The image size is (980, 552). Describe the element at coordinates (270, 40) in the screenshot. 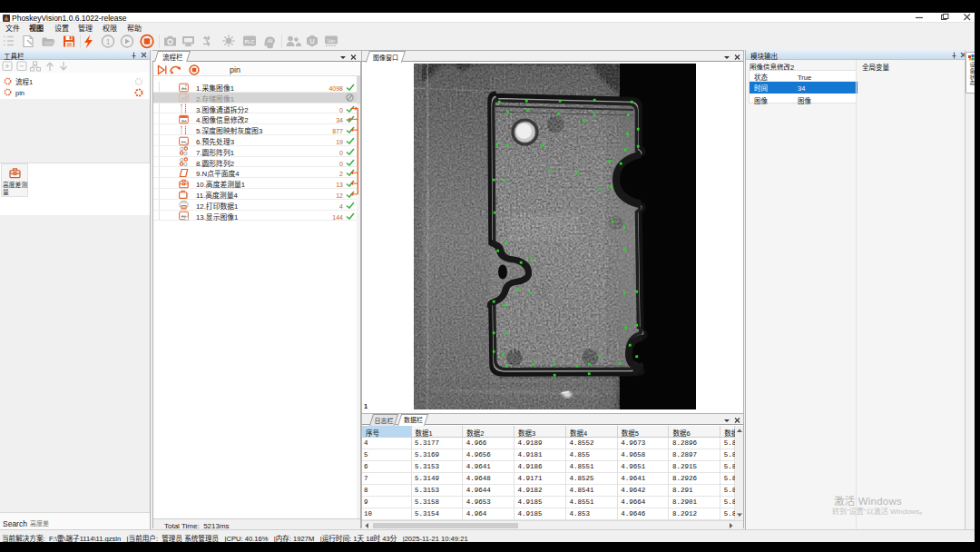

I see `svg-text: AI` at that location.